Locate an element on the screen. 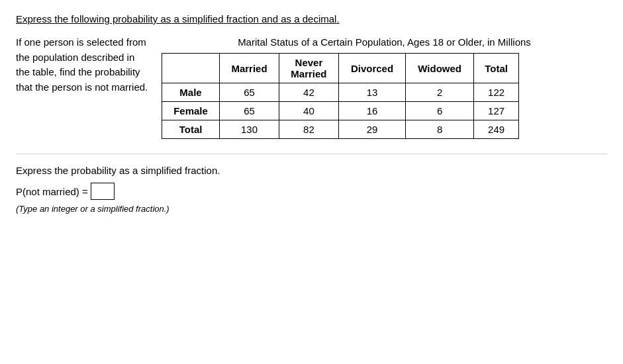  p-label: P(not married) = is located at coordinates (52, 192).